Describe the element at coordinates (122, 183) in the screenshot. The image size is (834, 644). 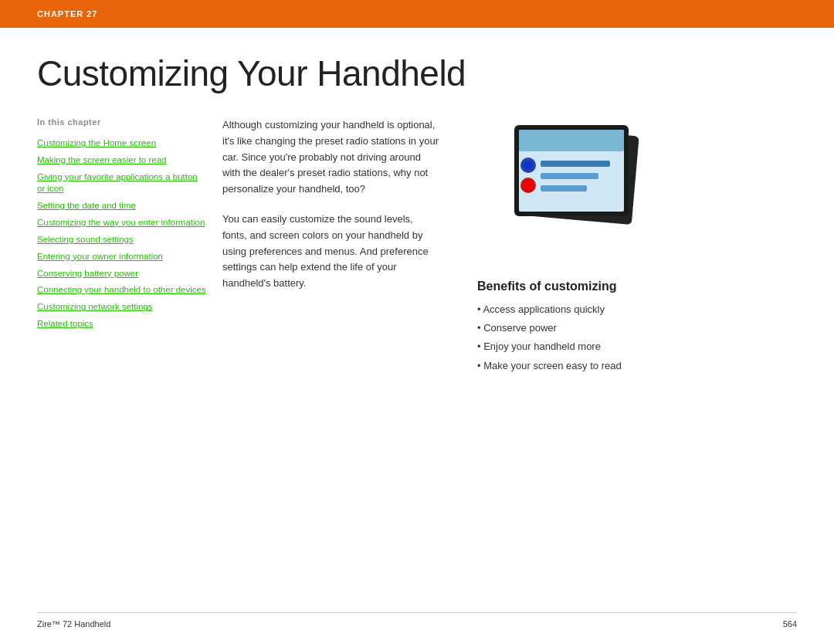
I see `toc-link-favorite-apps: Giving your favorite applications a butt…` at that location.